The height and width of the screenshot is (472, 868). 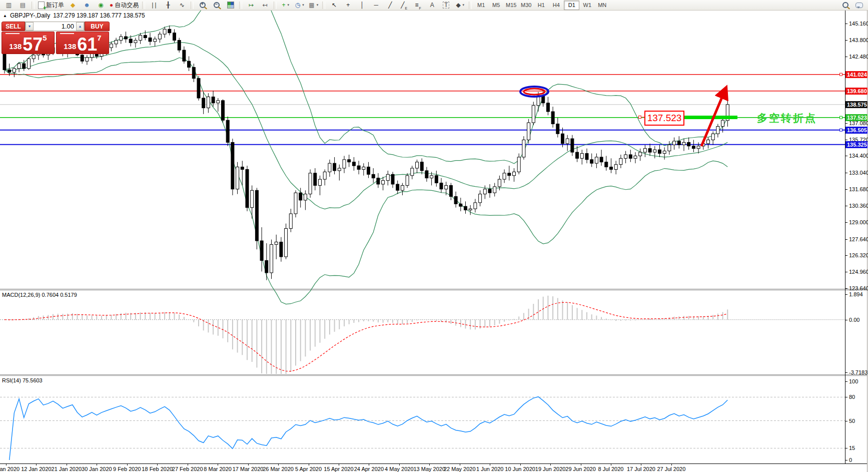 What do you see at coordinates (852, 397) in the screenshot?
I see `rsi-tick-label: 80` at bounding box center [852, 397].